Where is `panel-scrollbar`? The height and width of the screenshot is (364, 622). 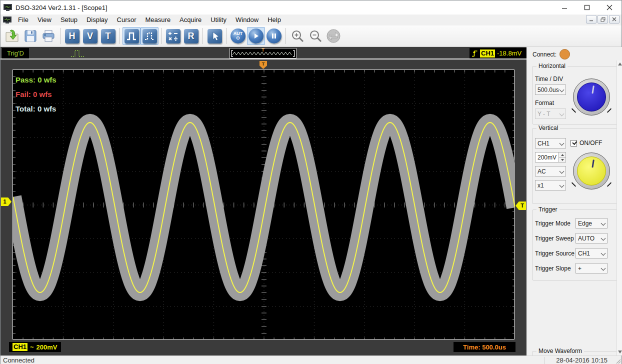
panel-scrollbar is located at coordinates (619, 208).